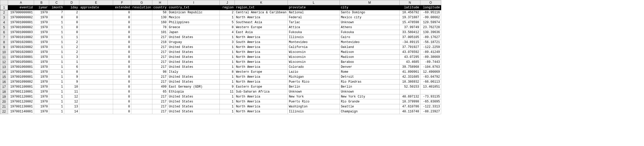 The width and height of the screenshot is (644, 146). What do you see at coordinates (72, 8) in the screenshot?
I see `field-header-cell: iday` at bounding box center [72, 8].